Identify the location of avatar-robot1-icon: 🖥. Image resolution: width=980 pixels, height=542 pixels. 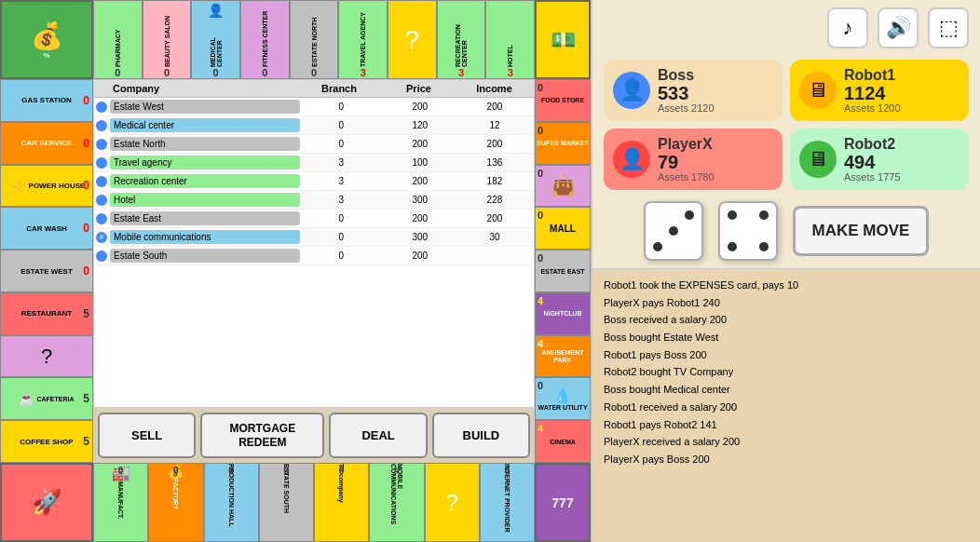
(818, 90).